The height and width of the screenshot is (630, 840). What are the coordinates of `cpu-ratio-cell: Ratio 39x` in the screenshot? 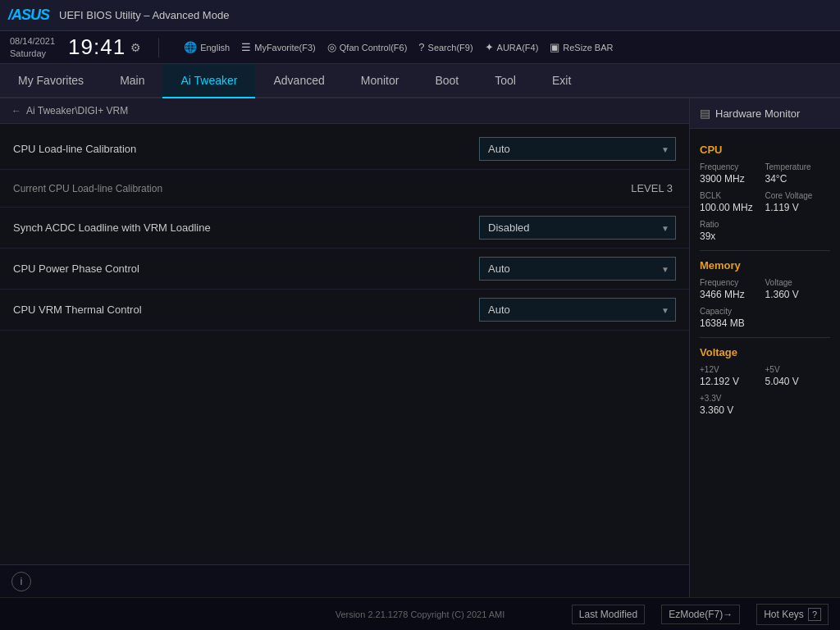 It's located at (765, 231).